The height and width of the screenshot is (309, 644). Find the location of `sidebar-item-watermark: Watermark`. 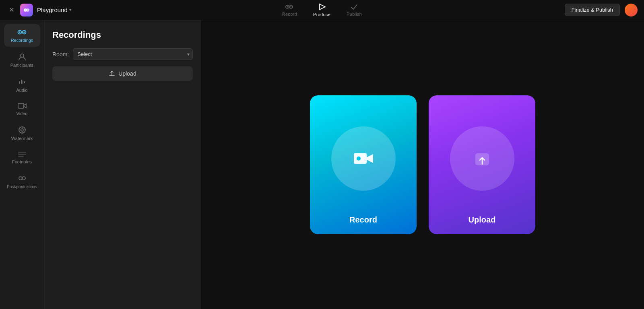

sidebar-item-watermark: Watermark is located at coordinates (22, 133).